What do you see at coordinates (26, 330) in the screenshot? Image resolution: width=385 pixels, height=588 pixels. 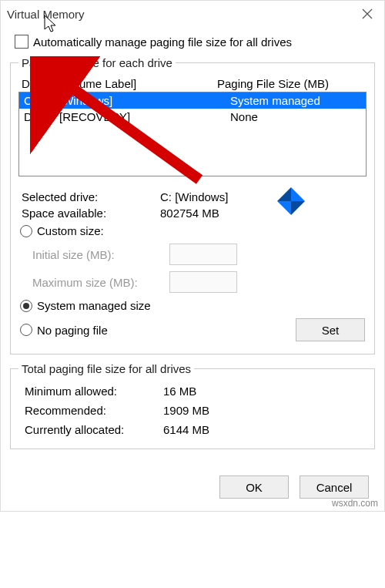 I see `no-paging-radio` at bounding box center [26, 330].